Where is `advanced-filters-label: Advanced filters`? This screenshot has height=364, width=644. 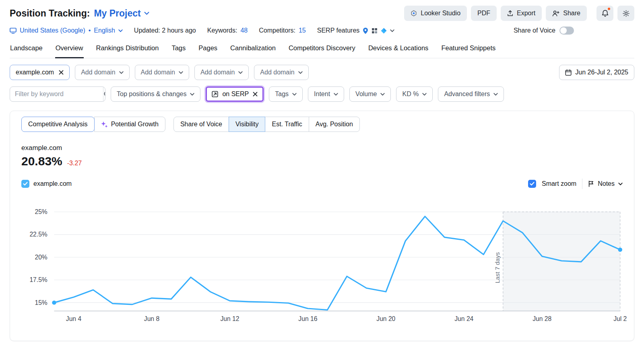
advanced-filters-label: Advanced filters is located at coordinates (467, 94).